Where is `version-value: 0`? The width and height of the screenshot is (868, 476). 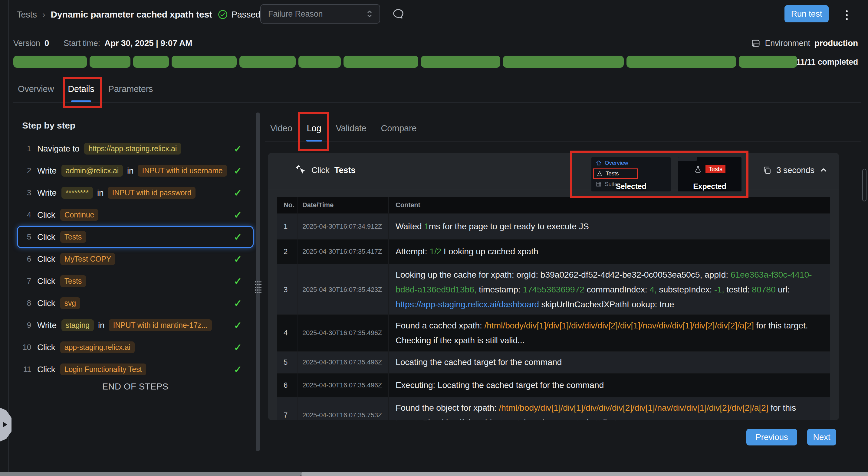 version-value: 0 is located at coordinates (47, 43).